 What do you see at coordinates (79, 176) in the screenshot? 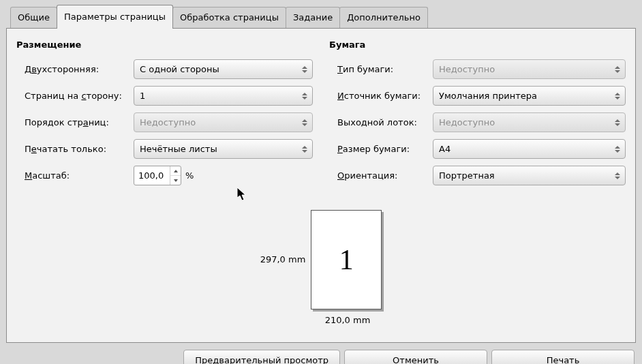
I see `scale-label: Масштаб:` at bounding box center [79, 176].